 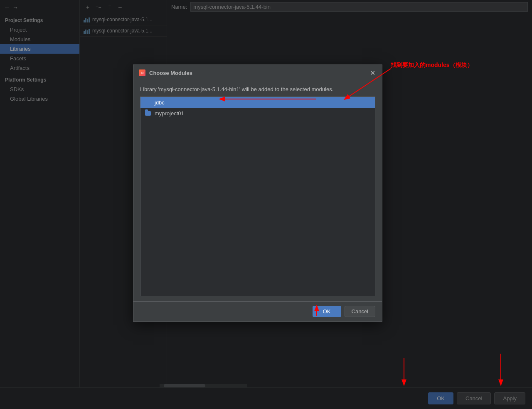 I want to click on modal-info-text: Library 'mysql-connector-java-5.1.44-bin…, so click(x=258, y=89).